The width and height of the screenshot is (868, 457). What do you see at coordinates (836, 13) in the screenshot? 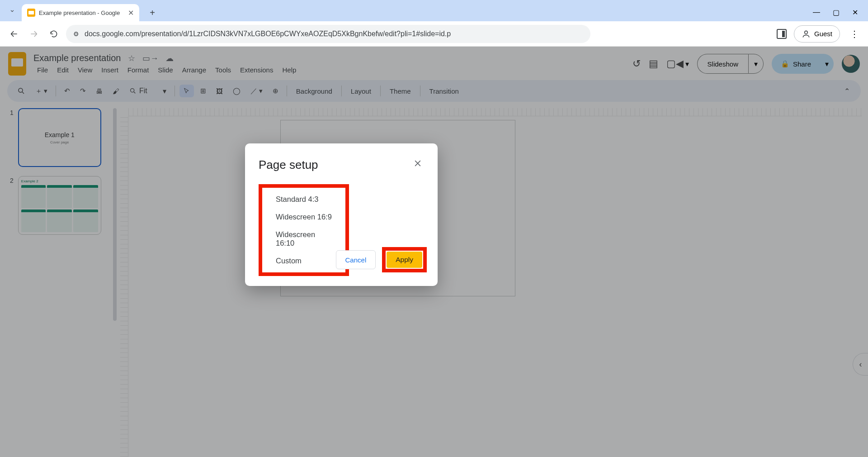
I see `maximize-icon: ▢` at bounding box center [836, 13].